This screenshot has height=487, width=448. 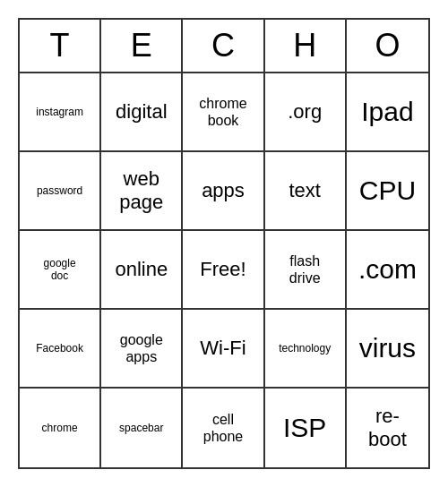 What do you see at coordinates (61, 46) in the screenshot?
I see `header-letter: T` at bounding box center [61, 46].